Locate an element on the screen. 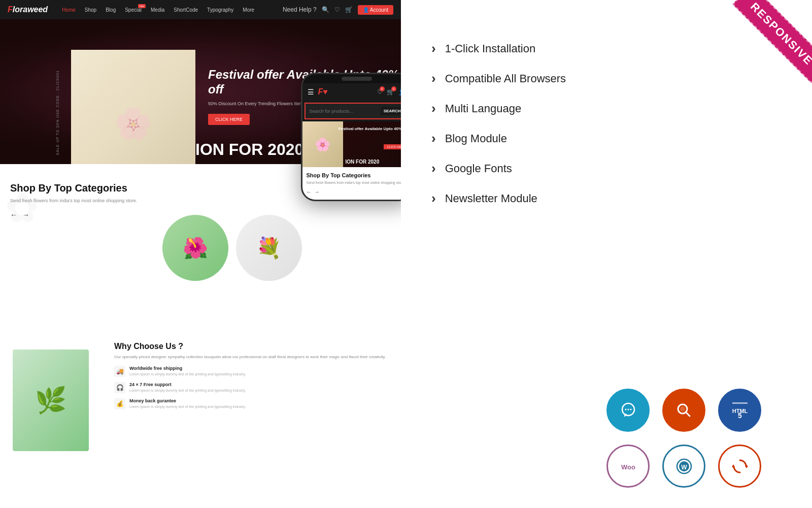 Image resolution: width=812 pixels, height=508 pixels. phone-hero-bottom-text: ION FOR 2020 is located at coordinates (362, 162).